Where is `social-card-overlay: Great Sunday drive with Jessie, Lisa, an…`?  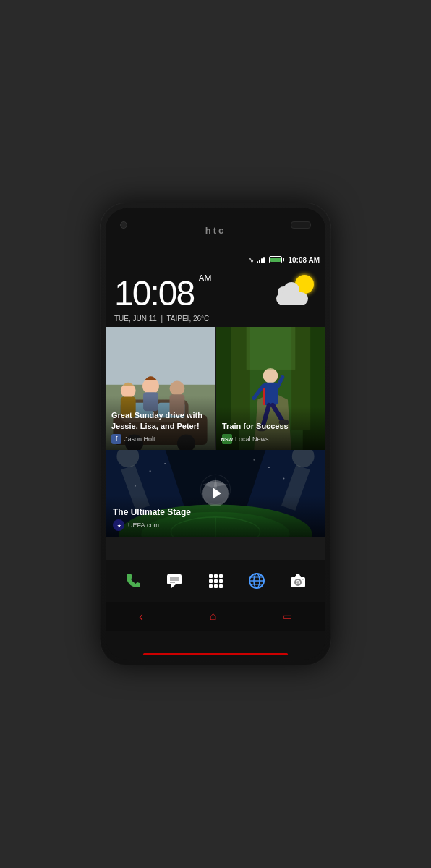
social-card-overlay: Great Sunday drive with Jessie, Lisa, an… is located at coordinates (161, 422).